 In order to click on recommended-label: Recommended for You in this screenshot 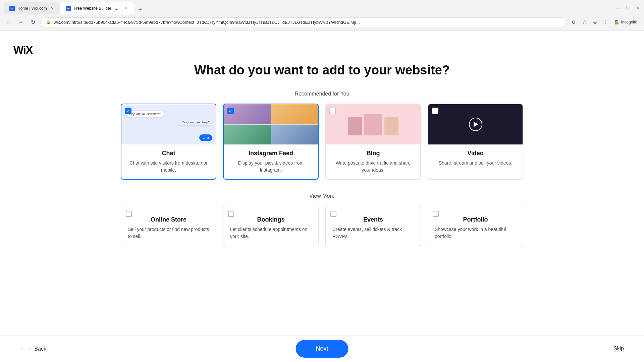, I will do `click(322, 94)`.